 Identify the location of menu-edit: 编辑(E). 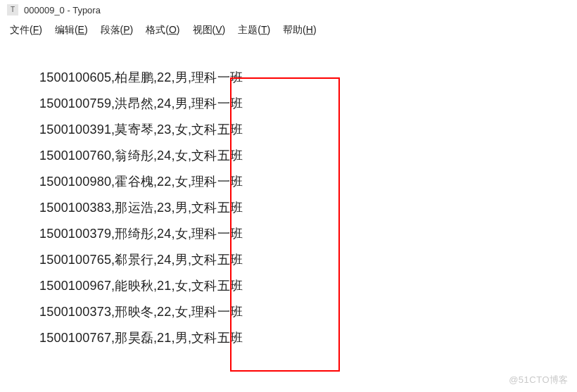
(72, 30).